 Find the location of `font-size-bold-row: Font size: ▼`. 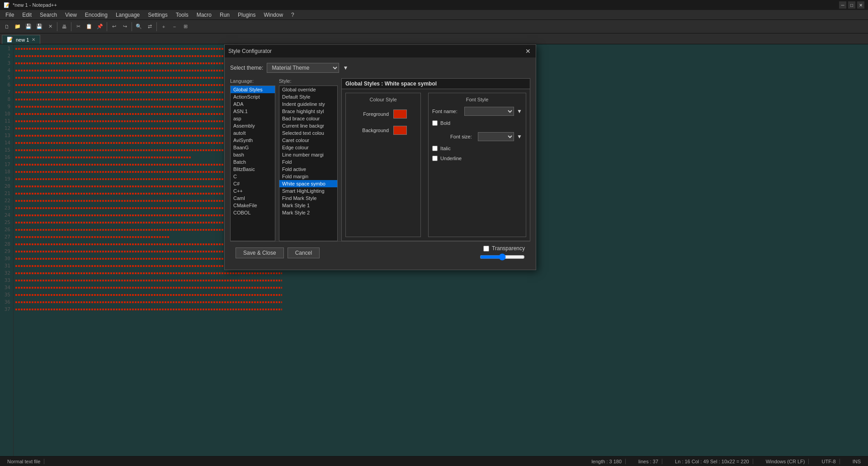

font-size-bold-row: Font size: ▼ is located at coordinates (477, 136).